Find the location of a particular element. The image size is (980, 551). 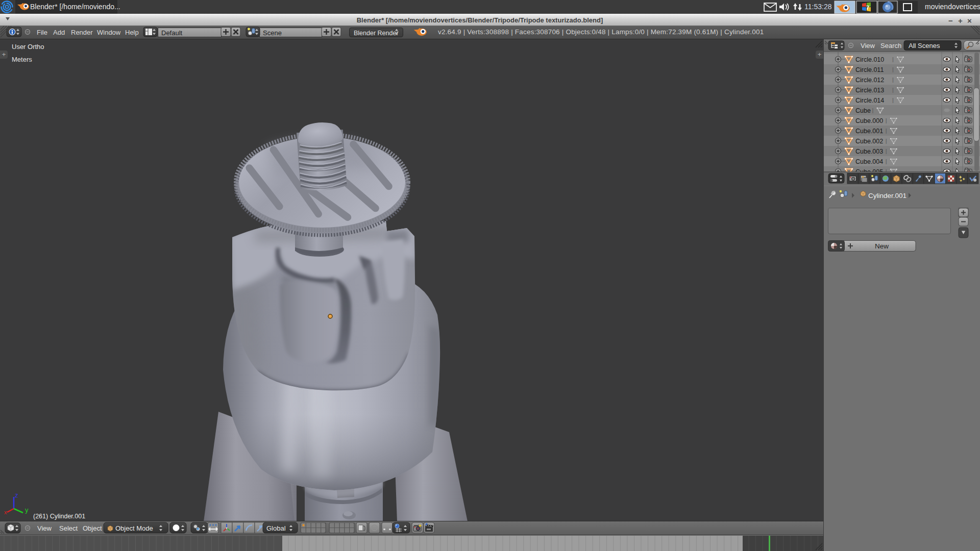

svg-text: Object is located at coordinates (92, 529).